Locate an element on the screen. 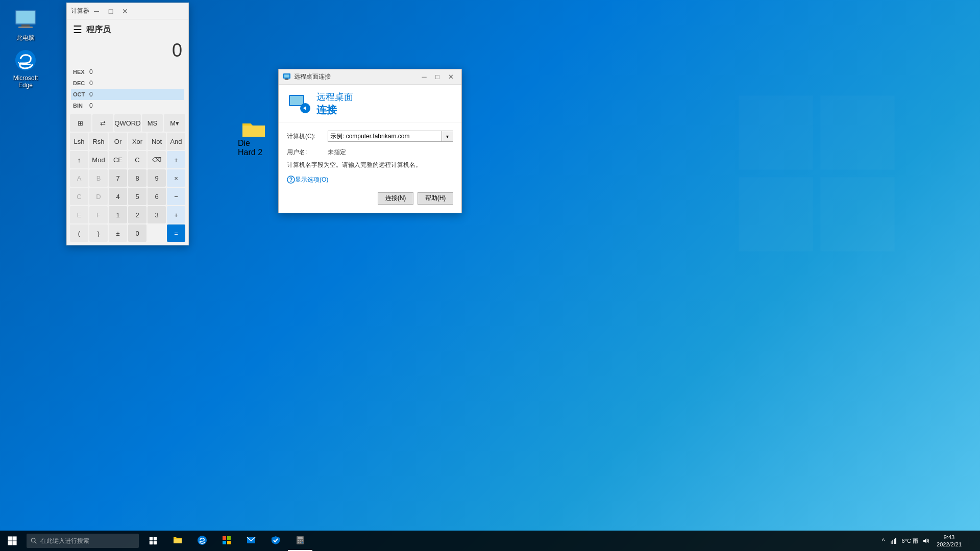 The width and height of the screenshot is (980, 551). btn-2: 2 is located at coordinates (137, 215).